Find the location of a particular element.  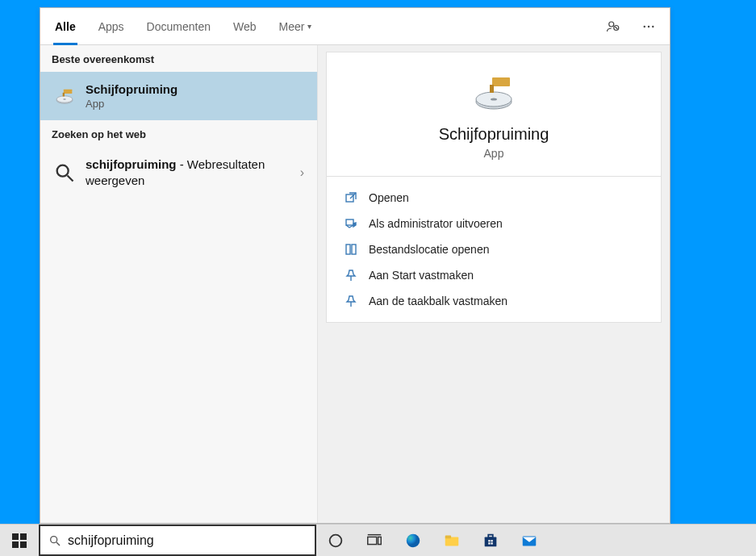

taskbar-edge-icon is located at coordinates (413, 541).